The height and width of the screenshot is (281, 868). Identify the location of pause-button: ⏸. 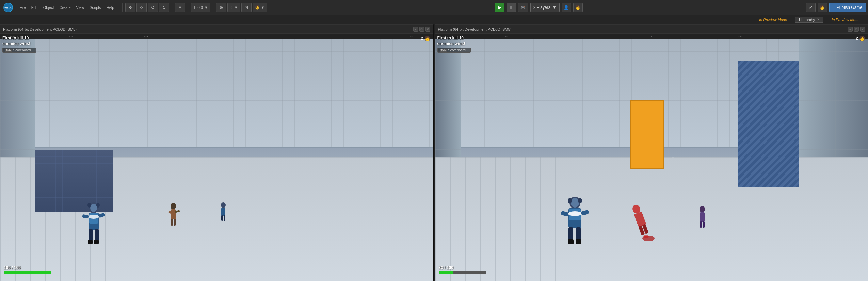
(511, 7).